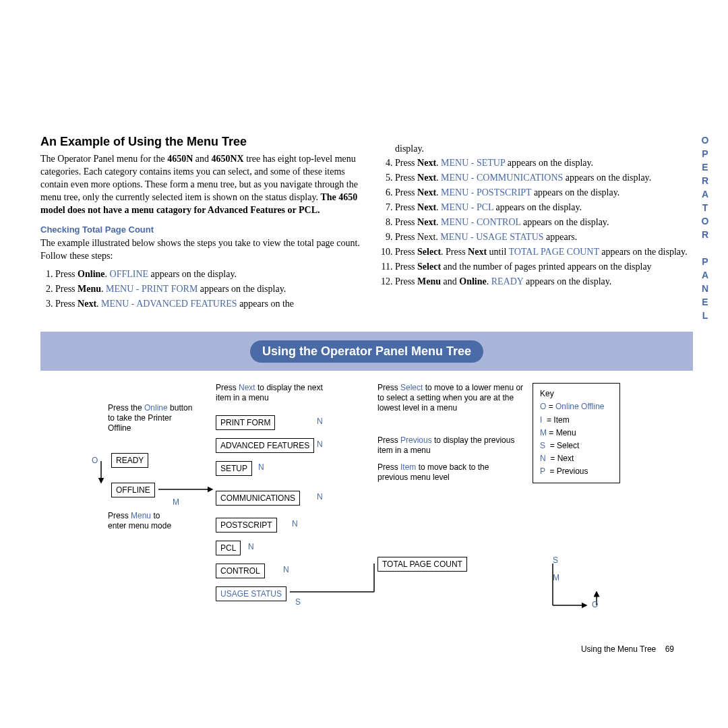 This screenshot has width=728, height=728. Describe the element at coordinates (257, 498) in the screenshot. I see `menu-communications: COMMUNICATIONS` at that location.